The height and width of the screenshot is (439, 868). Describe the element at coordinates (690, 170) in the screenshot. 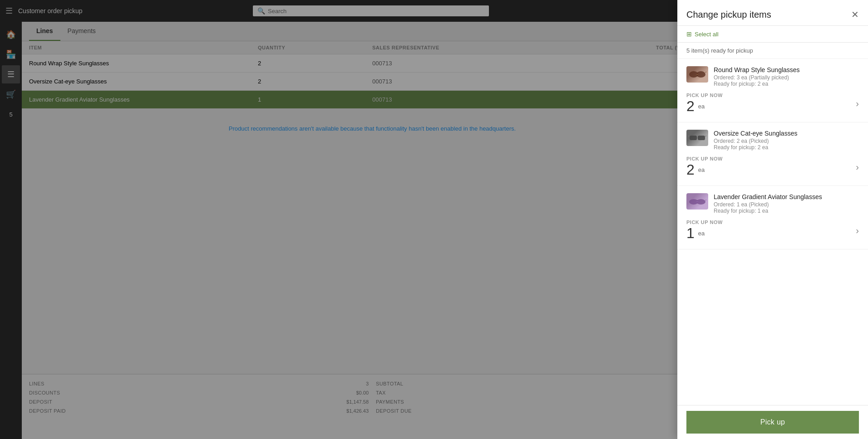

I see `qty-value-1: 2` at that location.